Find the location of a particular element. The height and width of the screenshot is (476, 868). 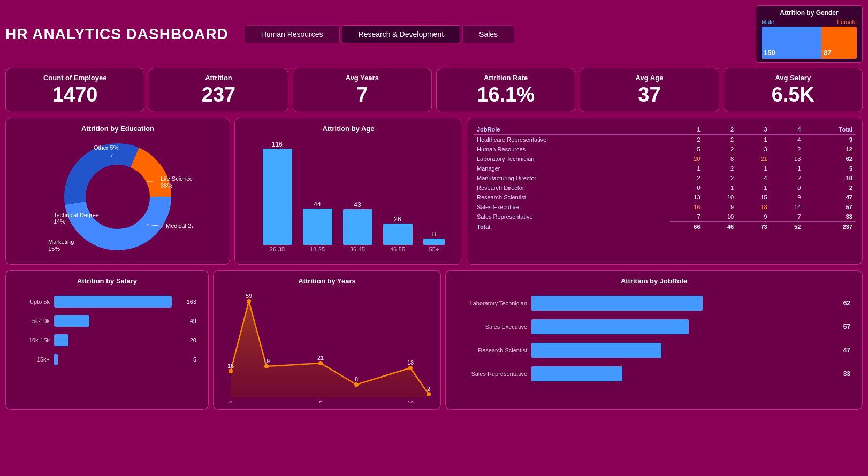

age-panel: Attrition by Age 116 26-35 44 18-25 43 3… is located at coordinates (348, 191).